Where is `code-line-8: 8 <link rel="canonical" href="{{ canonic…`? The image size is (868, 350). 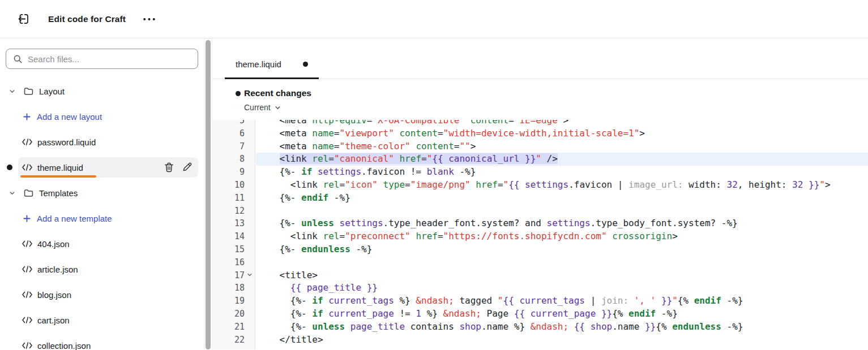 code-line-8: 8 <link rel="canonical" href="{{ canonic… is located at coordinates (540, 159).